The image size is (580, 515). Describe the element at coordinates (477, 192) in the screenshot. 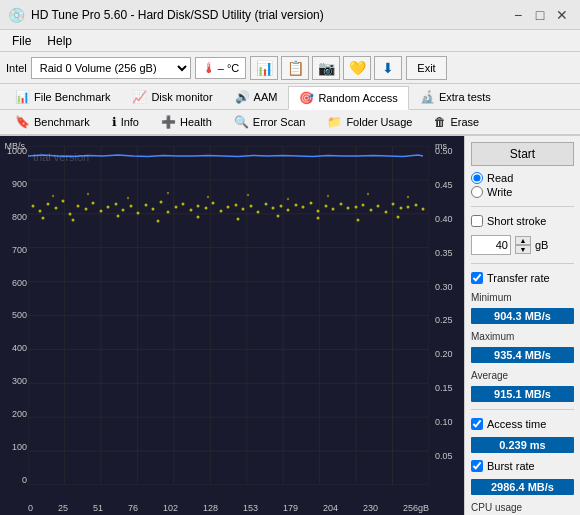

I see `radio-write` at that location.